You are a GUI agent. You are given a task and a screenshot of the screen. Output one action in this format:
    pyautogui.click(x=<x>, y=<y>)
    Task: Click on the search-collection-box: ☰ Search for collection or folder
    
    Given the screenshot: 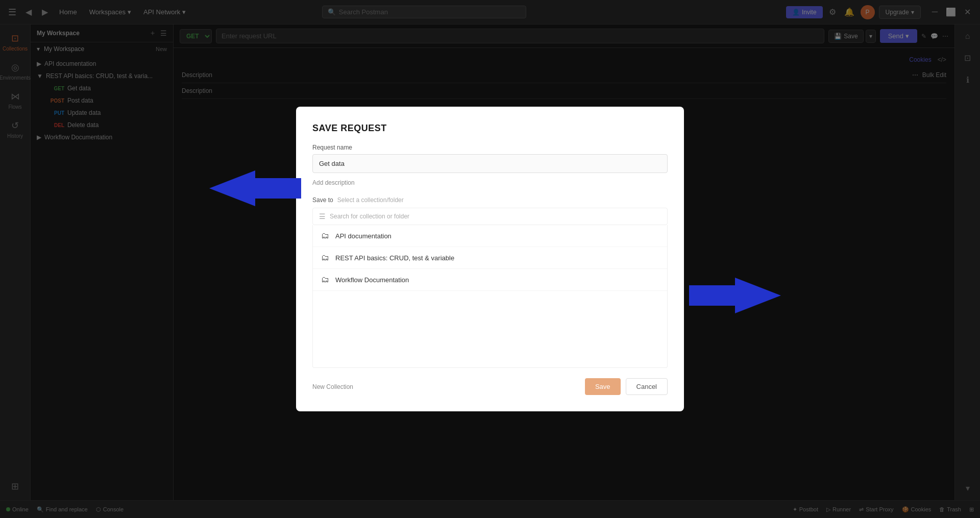 What is the action you would take?
    pyautogui.click(x=490, y=216)
    